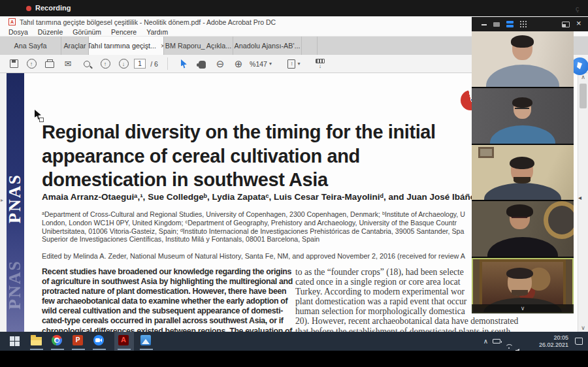  Describe the element at coordinates (68, 64) in the screenshot. I see `email-icon: ✉` at that location.